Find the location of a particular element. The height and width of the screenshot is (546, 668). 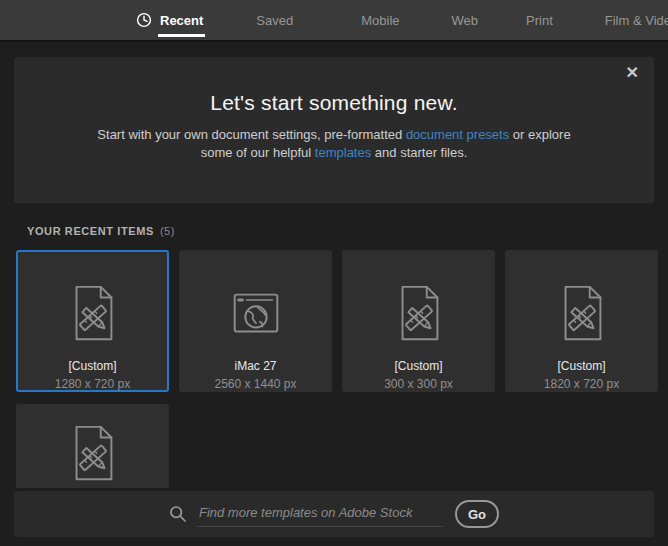

recent-items-count: (5) is located at coordinates (168, 231).